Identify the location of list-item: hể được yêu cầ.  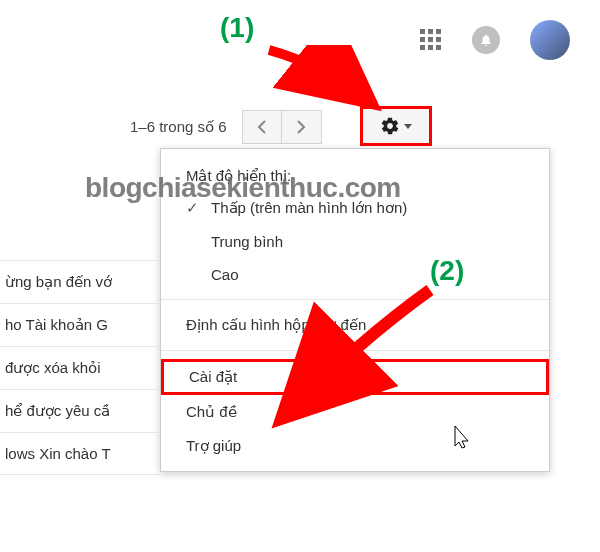
(80, 411).